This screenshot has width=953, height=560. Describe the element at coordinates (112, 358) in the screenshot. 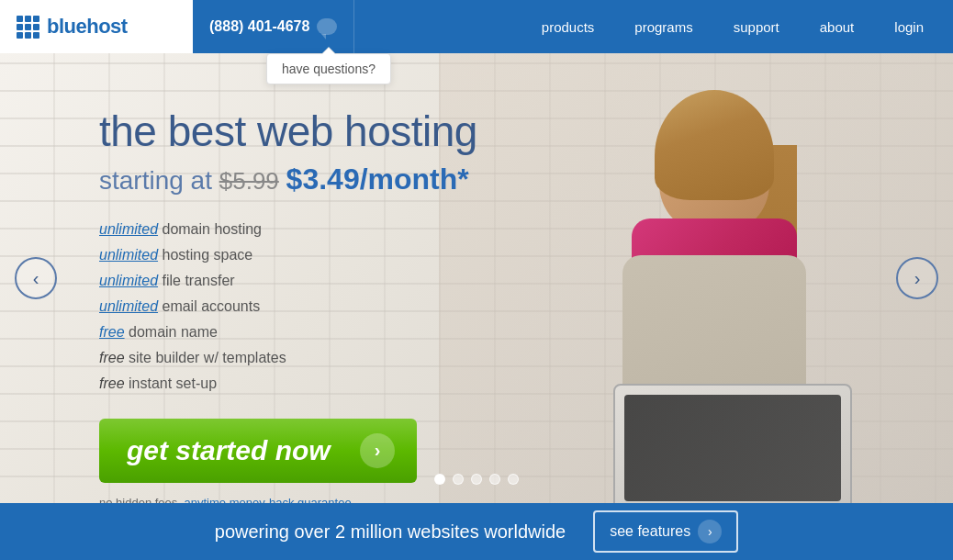

I see `feature-free-2: free` at that location.